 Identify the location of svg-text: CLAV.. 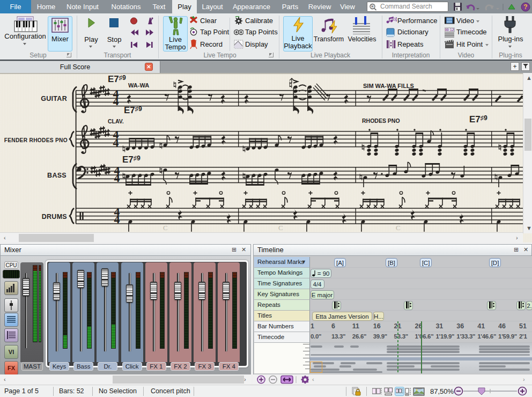
(116, 121).